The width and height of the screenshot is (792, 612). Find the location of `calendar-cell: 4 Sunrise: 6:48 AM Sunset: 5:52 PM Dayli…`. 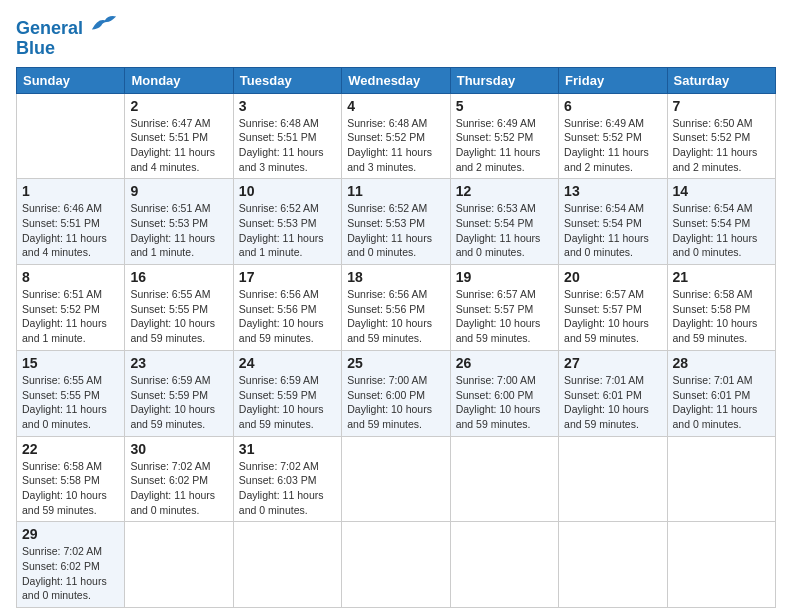

calendar-cell: 4 Sunrise: 6:48 AM Sunset: 5:52 PM Dayli… is located at coordinates (396, 136).